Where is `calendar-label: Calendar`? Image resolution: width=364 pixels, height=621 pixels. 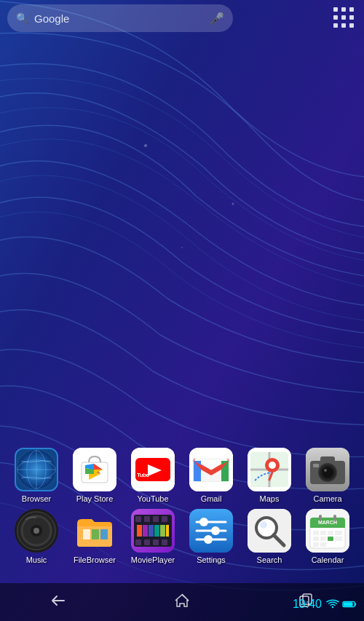
calendar-label: Calendar is located at coordinates (328, 560).